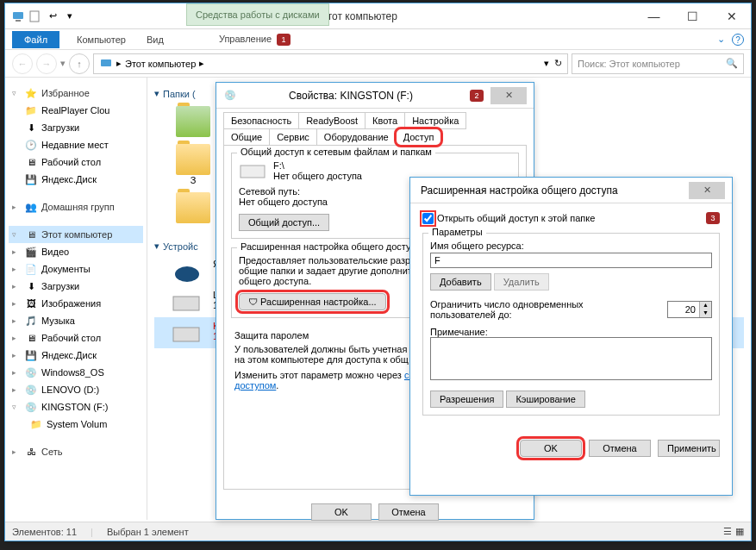  Describe the element at coordinates (76, 452) in the screenshot. I see `tree-network: ▸🖧Сеть` at that location.